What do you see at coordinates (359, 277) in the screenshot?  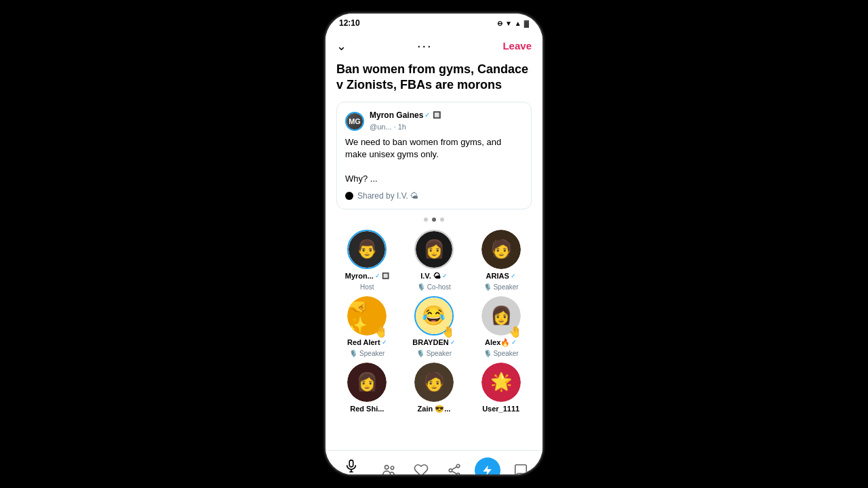 I see `speaker-name: Myron...` at bounding box center [359, 277].